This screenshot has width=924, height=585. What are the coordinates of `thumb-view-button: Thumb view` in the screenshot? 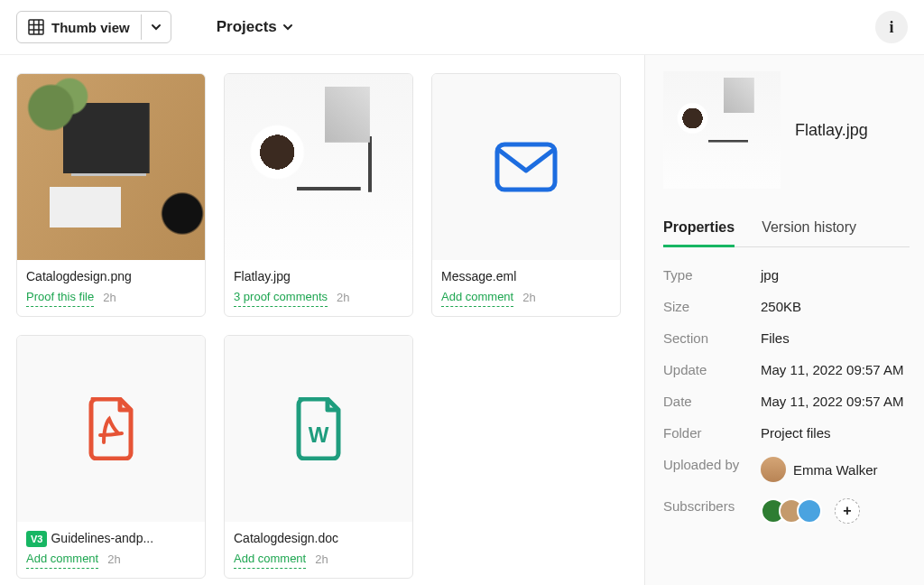 It's located at (79, 27).